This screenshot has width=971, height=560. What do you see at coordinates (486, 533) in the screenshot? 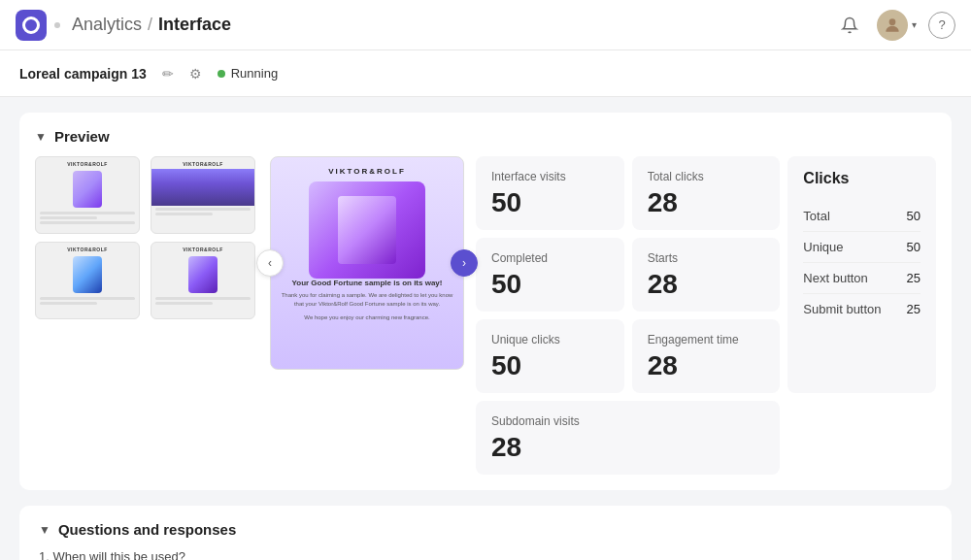
I see `questions-section: ▼ Questions and responses 1. When will t…` at bounding box center [486, 533].